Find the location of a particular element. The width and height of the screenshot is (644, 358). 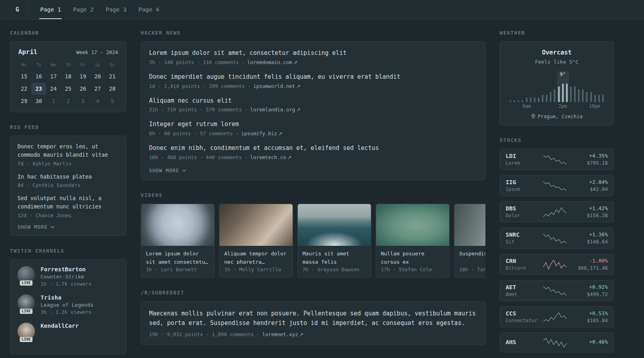

video-card: Aliquam tempor dolor nec pharetra… 1h · … is located at coordinates (256, 241).